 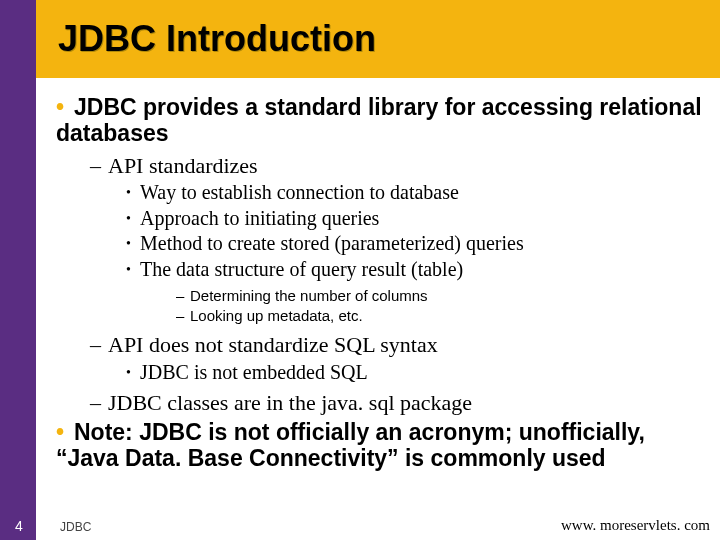 What do you see at coordinates (400, 403) in the screenshot?
I see `bullet-level2: –JDBC classes are in the java. sql packa…` at bounding box center [400, 403].